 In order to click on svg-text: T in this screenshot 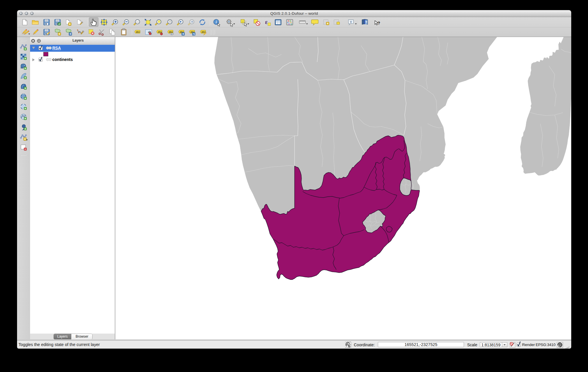, I will do `click(351, 22)`.